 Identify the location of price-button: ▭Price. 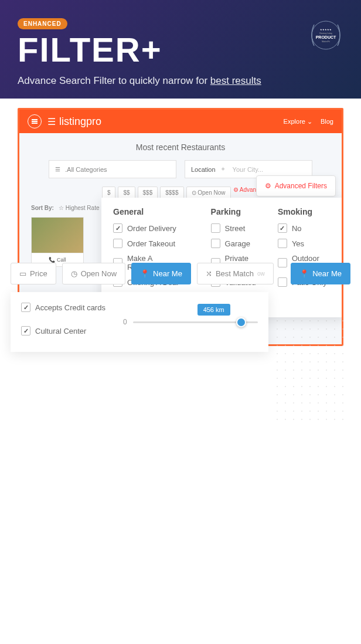
(33, 273).